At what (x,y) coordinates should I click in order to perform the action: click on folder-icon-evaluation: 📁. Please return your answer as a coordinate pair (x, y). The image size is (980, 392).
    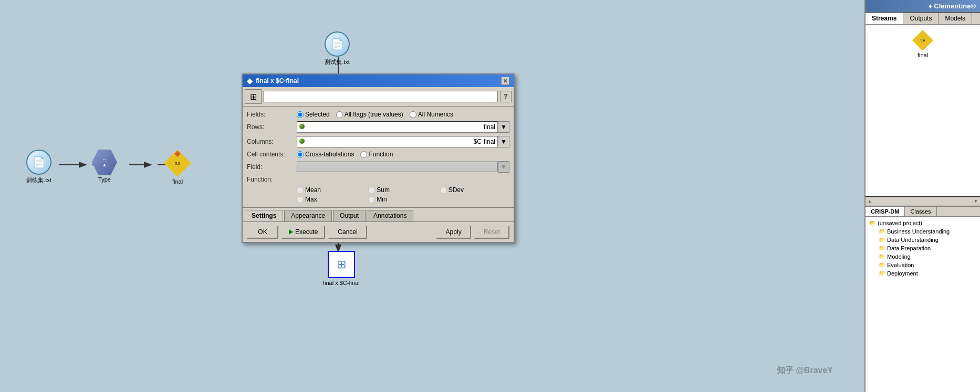
    Looking at the image, I should click on (882, 265).